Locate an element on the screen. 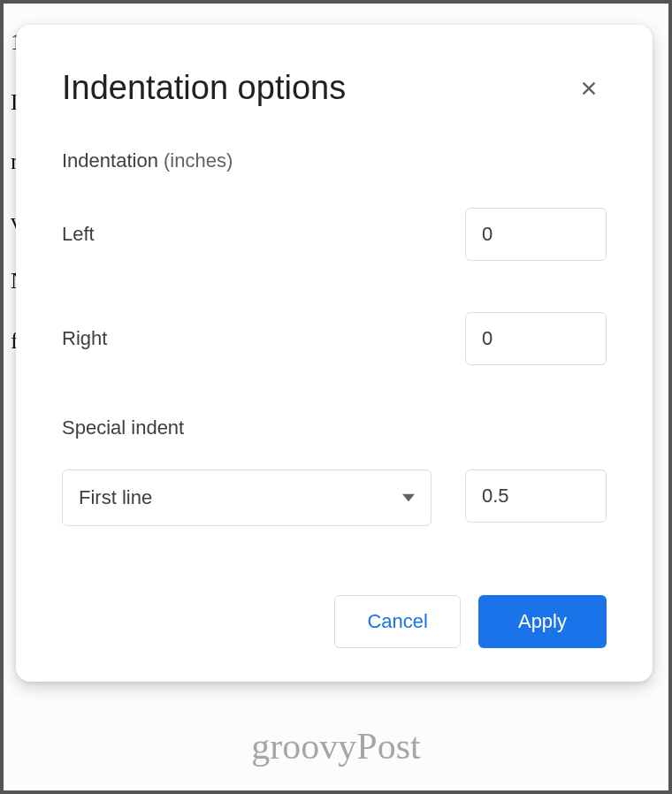  special-indent-label: Special indent is located at coordinates (334, 428).